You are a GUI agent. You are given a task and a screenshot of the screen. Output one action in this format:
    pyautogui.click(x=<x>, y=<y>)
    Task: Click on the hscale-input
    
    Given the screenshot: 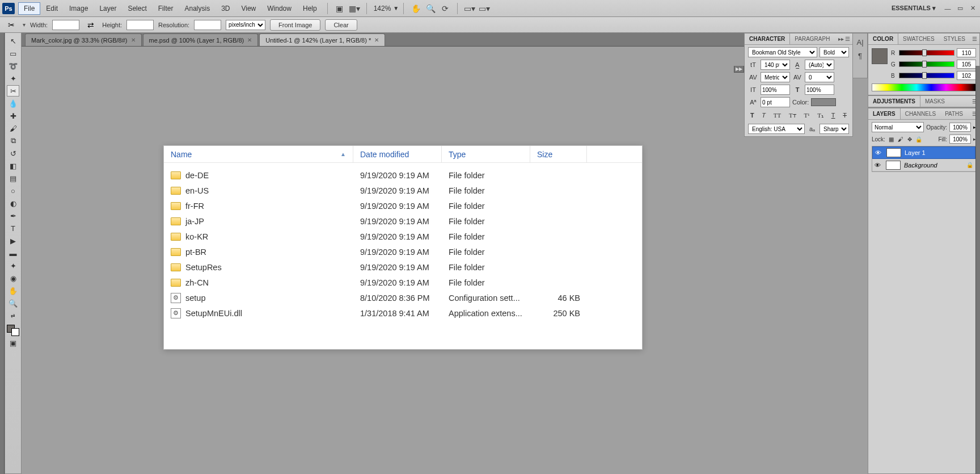 What is the action you would take?
    pyautogui.click(x=820, y=90)
    